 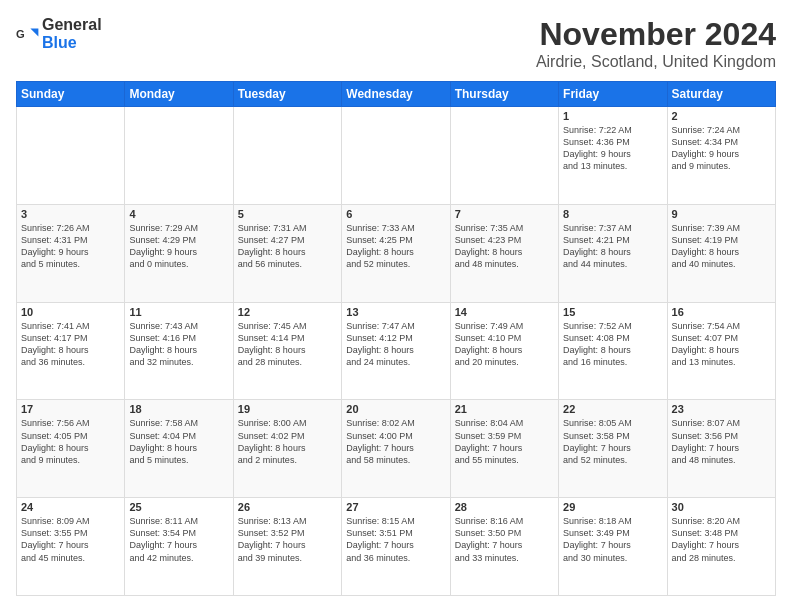 I want to click on day-number: 12, so click(x=288, y=312).